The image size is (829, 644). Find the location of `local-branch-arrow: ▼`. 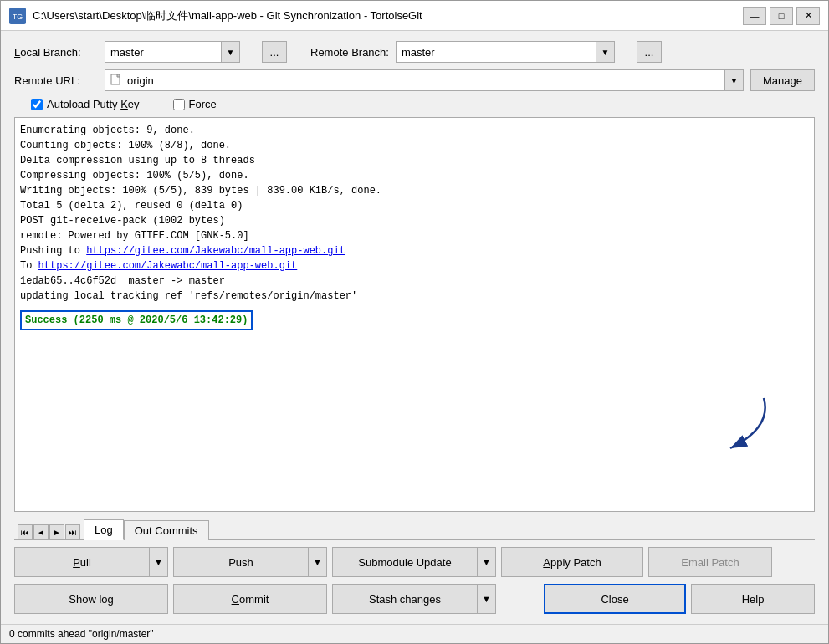

local-branch-arrow: ▼ is located at coordinates (231, 52).